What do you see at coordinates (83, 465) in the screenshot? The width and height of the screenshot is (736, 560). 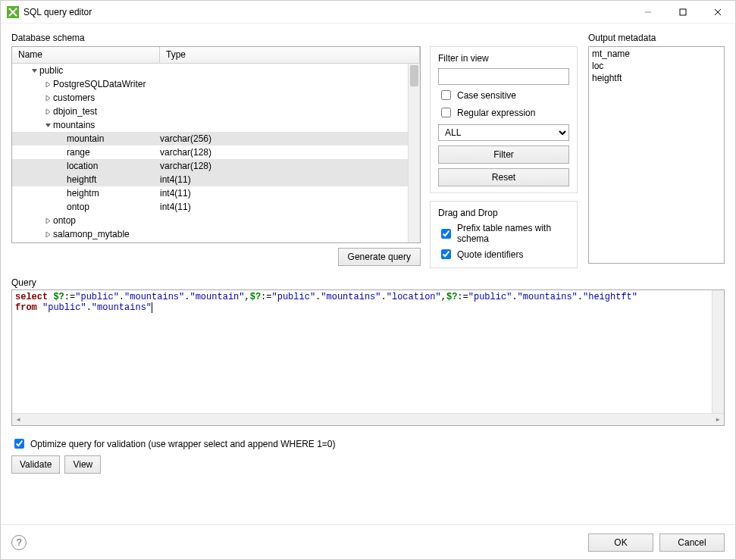 I see `view-button: View` at bounding box center [83, 465].